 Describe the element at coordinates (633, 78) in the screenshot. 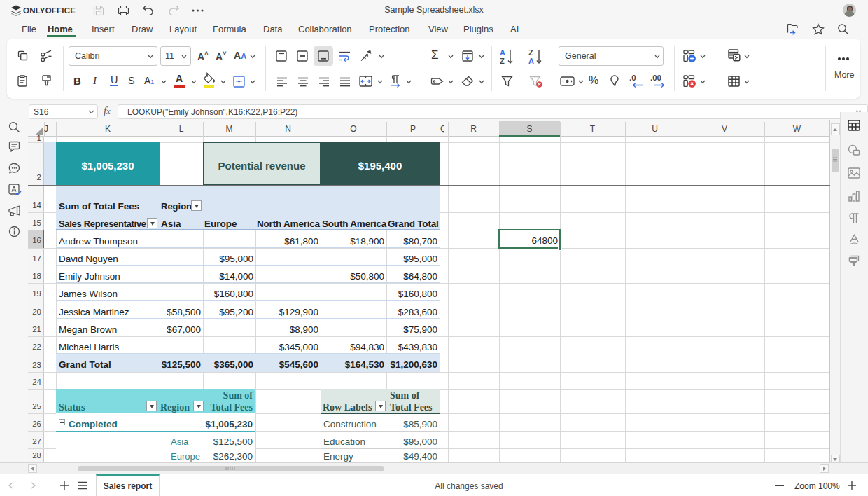

I see `svg-text: .0` at that location.